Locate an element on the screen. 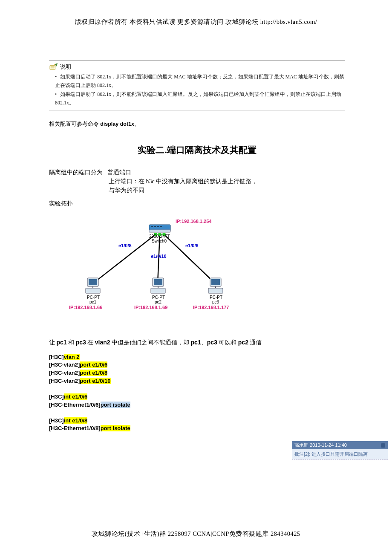 The image size is (392, 555). intro-l3: 与华为的不同 is located at coordinates (127, 190).